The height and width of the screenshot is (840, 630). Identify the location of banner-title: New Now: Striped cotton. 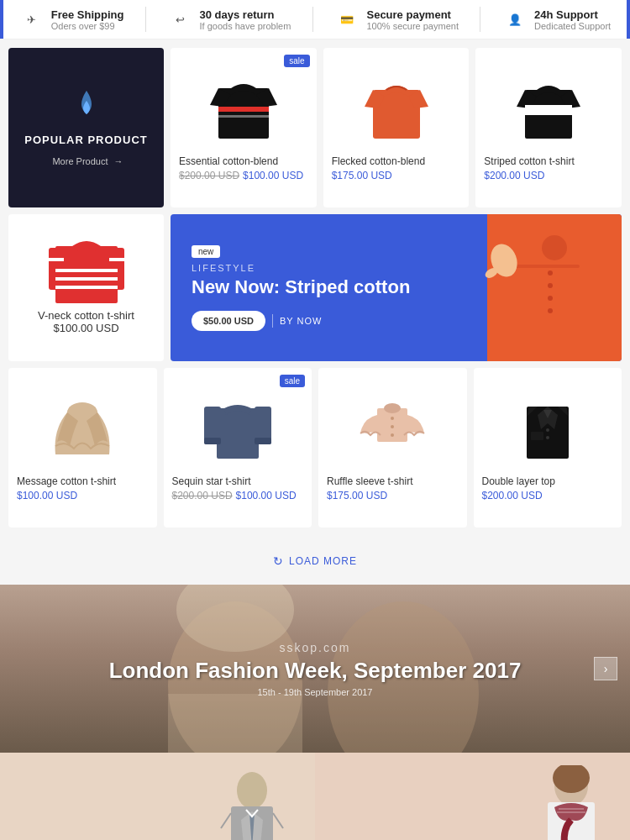
(301, 287).